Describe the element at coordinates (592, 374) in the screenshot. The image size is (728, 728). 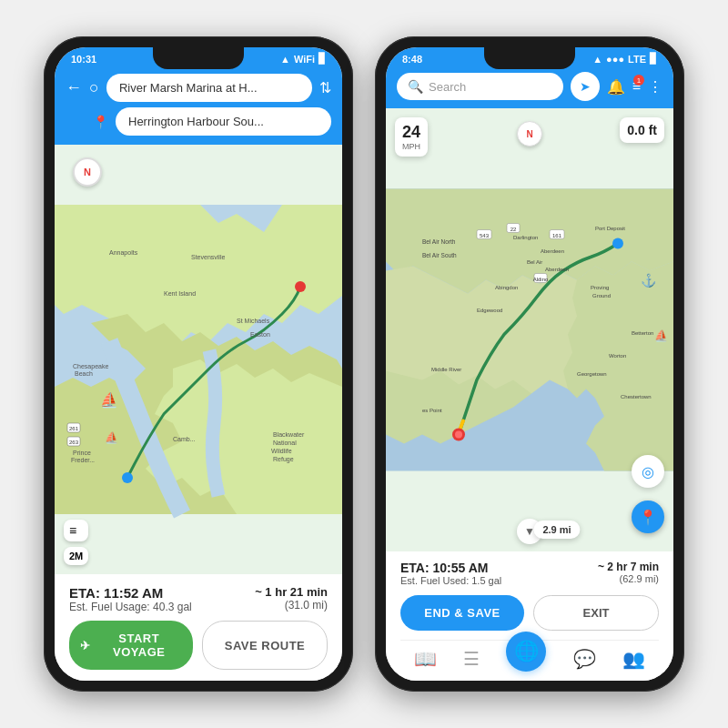
I see `svg-text: Georgetown` at that location.